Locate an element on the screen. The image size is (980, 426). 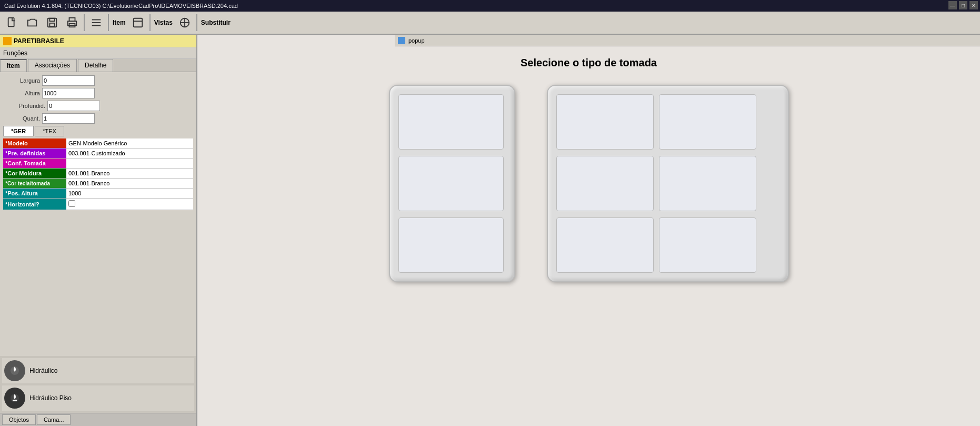
new-button is located at coordinates (12, 23).